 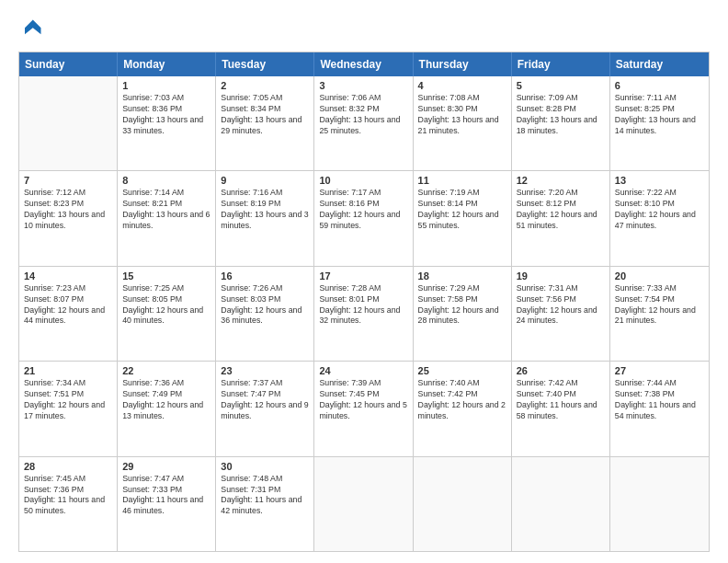 I want to click on day-number: 24, so click(x=363, y=371).